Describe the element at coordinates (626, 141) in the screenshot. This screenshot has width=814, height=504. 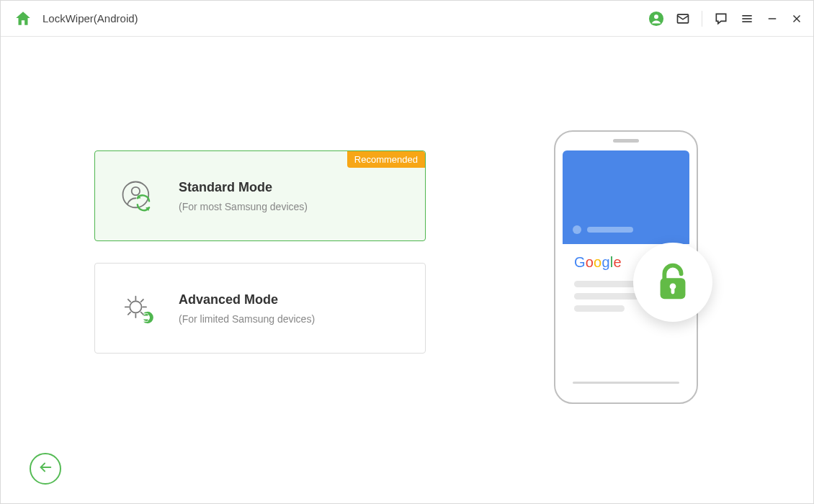
I see `phone-speaker` at that location.